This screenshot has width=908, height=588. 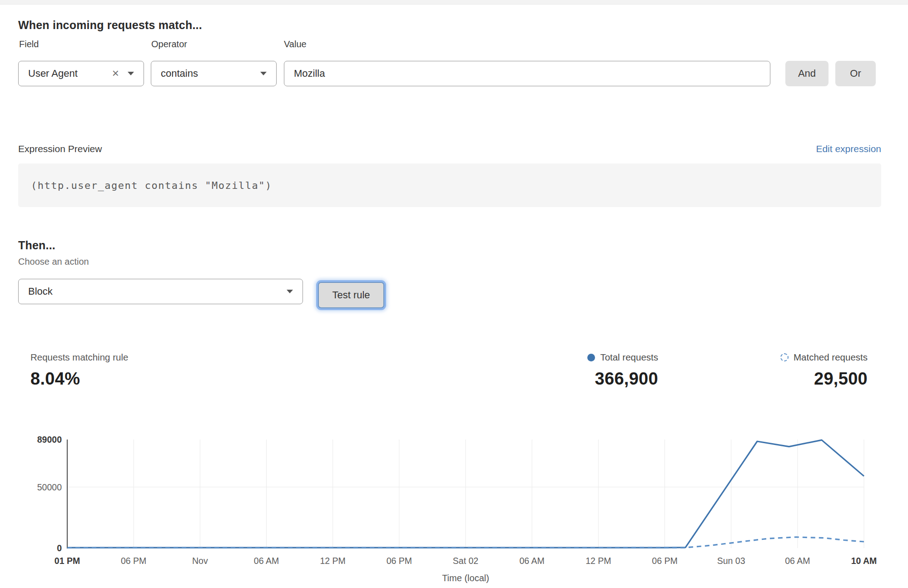 I want to click on svg-text: Time (local), so click(x=466, y=578).